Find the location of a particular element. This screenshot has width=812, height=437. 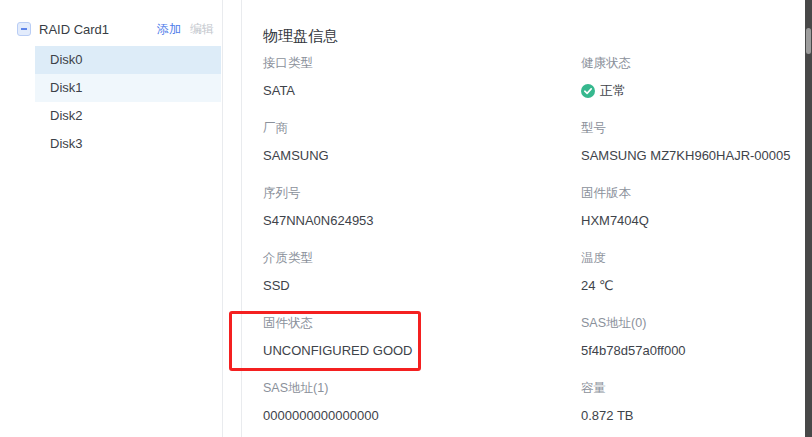

field-value: S47NNA0N624953 is located at coordinates (413, 221).